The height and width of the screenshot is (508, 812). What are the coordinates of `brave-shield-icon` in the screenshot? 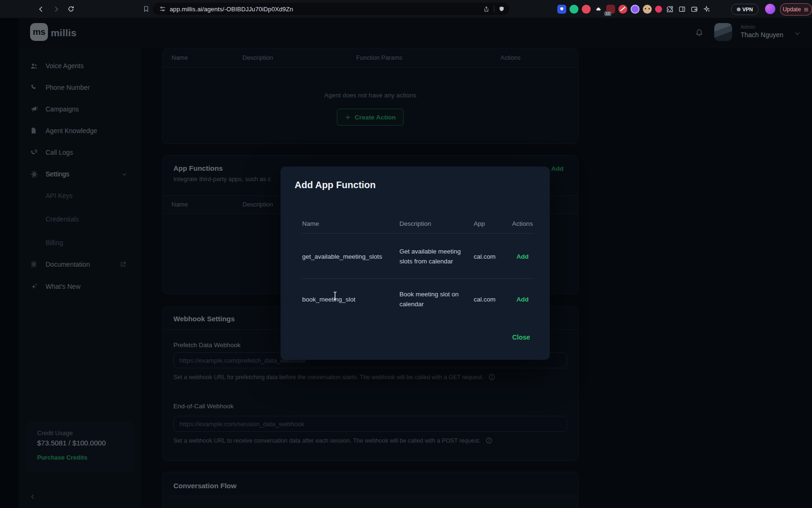 It's located at (502, 9).